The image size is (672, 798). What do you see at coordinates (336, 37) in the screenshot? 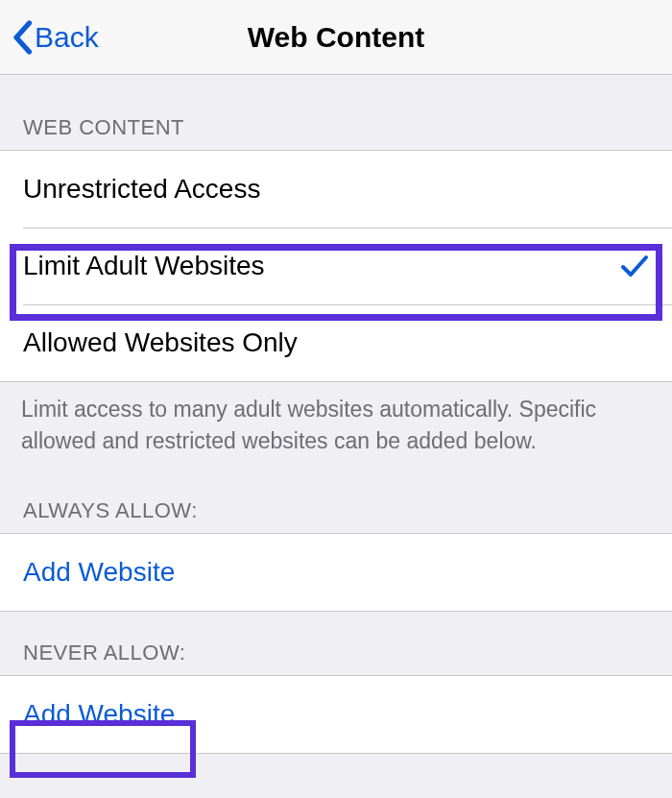
I see `page-title: Web Content` at bounding box center [336, 37].